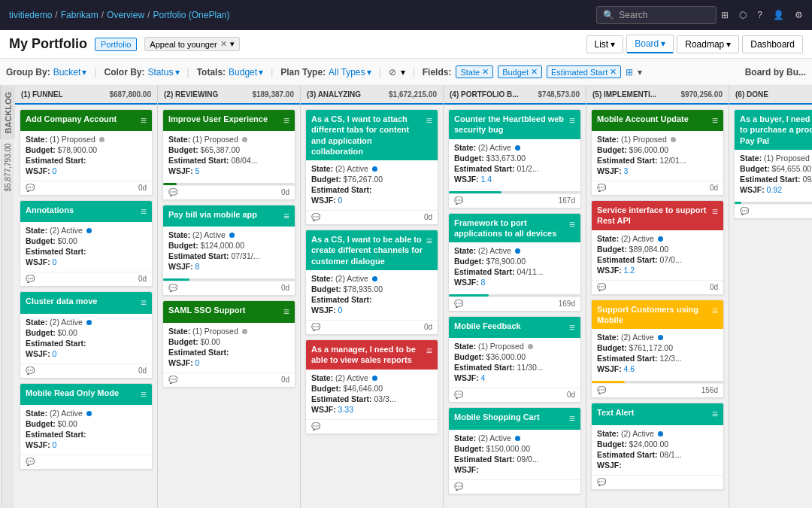 This screenshot has width=812, height=508. I want to click on card: Cluster data move ≡ State: (2) Active Bu…, so click(86, 334).